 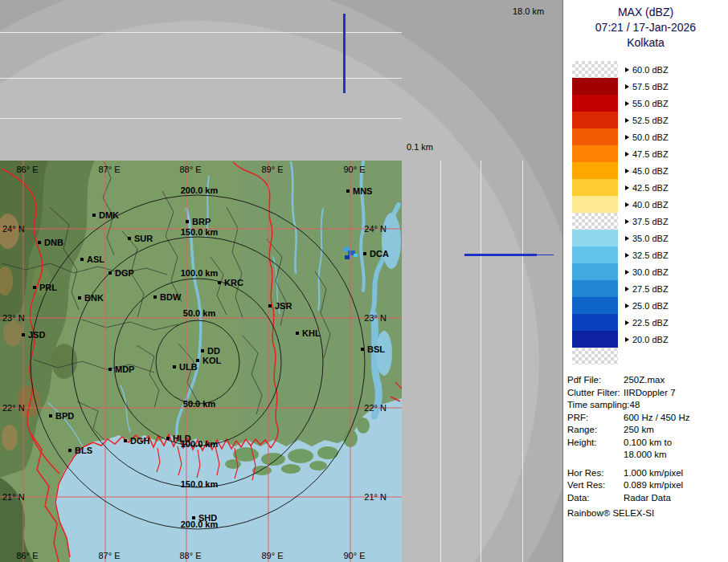 What do you see at coordinates (647, 255) in the screenshot?
I see `legend-label: 32.5 dBZ` at bounding box center [647, 255].